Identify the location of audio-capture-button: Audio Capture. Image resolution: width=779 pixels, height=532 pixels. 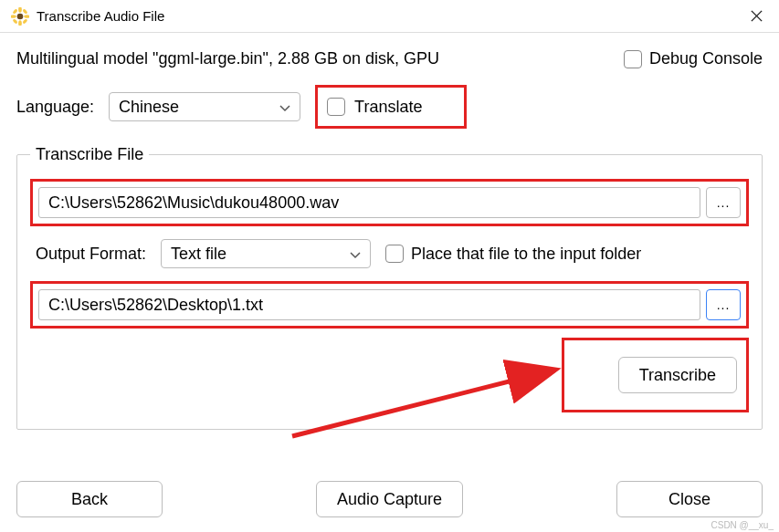
(389, 499).